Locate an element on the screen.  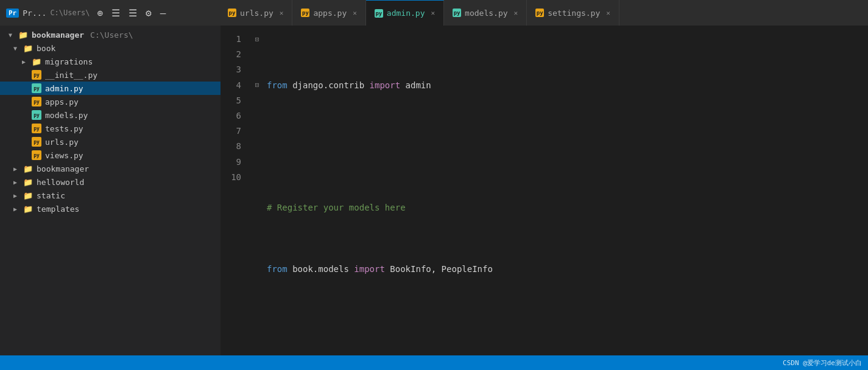
code-module-4: BookInfo, PeopleInfo is located at coordinates (439, 269).